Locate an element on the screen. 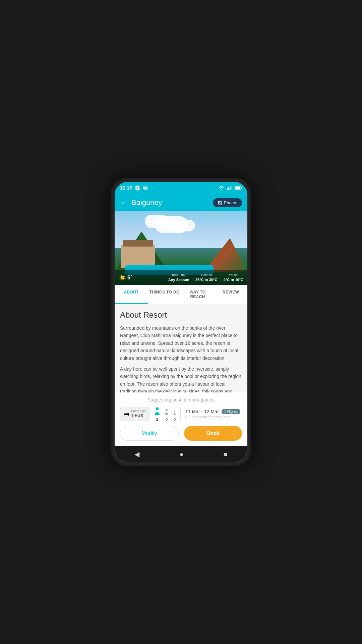 This screenshot has width=362, height=644. sun-icon: ☀️ is located at coordinates (122, 278).